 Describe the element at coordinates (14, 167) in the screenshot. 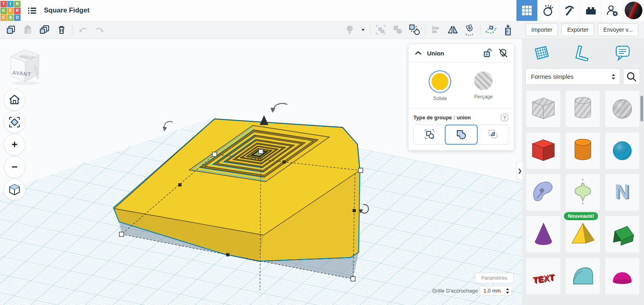

I see `minus-icon: −` at that location.